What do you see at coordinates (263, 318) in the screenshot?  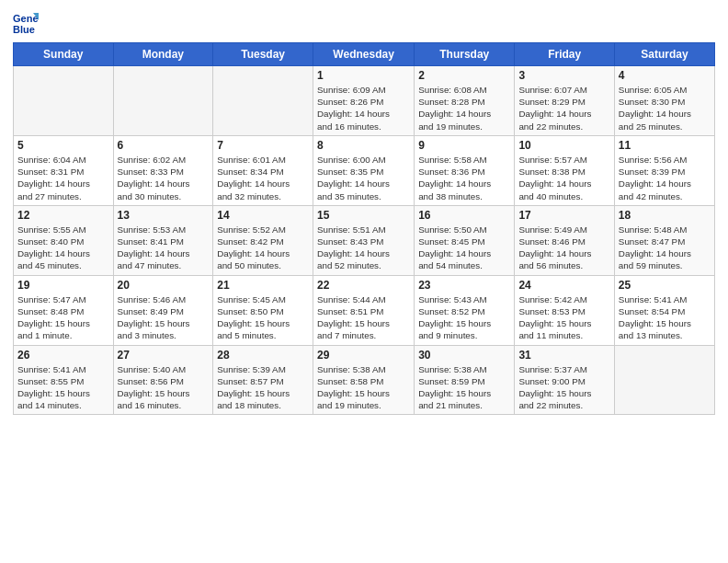 I see `cell-info-text: Sunrise: 5:45 AM Sunset: 8:50 PM Dayligh…` at bounding box center [263, 318].